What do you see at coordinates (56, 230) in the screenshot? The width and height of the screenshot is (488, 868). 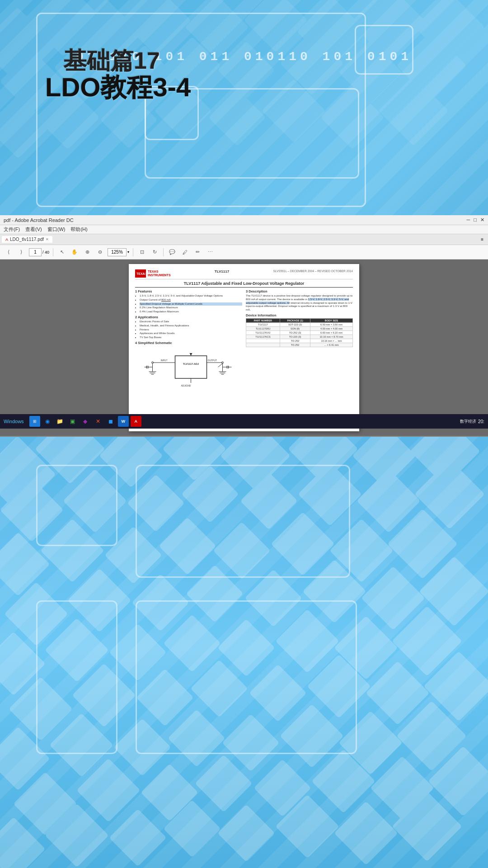 I see `menu-window: 窗口(W)` at bounding box center [56, 230].